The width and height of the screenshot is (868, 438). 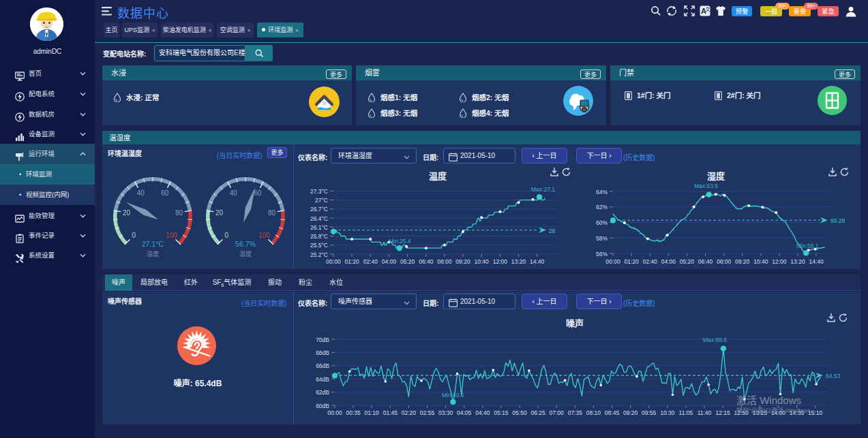 I want to click on svg-text: 56%, so click(x=601, y=254).